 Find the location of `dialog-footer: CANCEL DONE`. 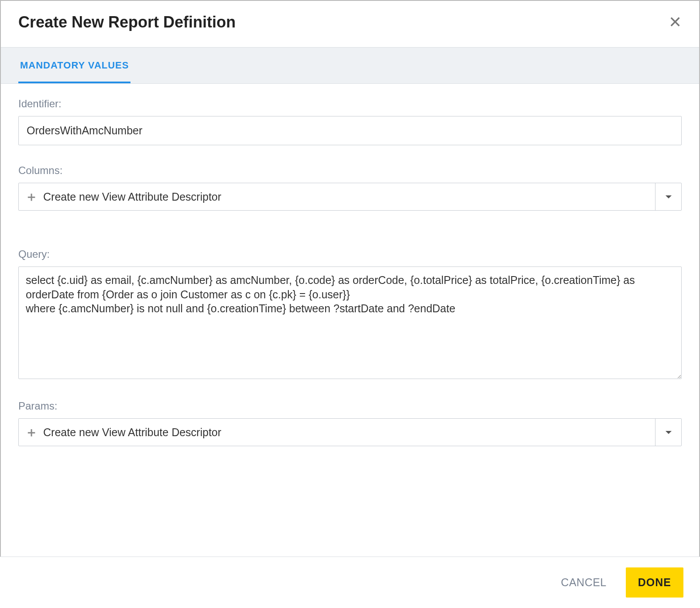

dialog-footer: CANCEL DONE is located at coordinates (350, 582).